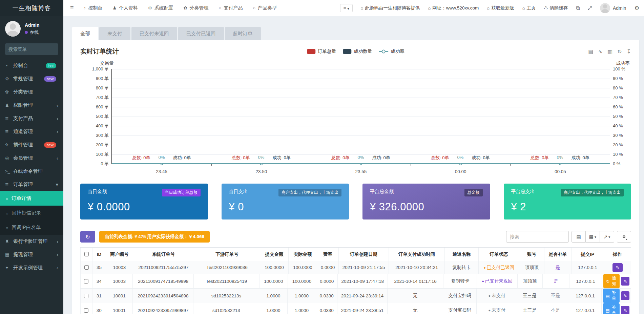  Describe the element at coordinates (265, 8) in the screenshot. I see `topnav-item: ○ 产品类型` at that location.